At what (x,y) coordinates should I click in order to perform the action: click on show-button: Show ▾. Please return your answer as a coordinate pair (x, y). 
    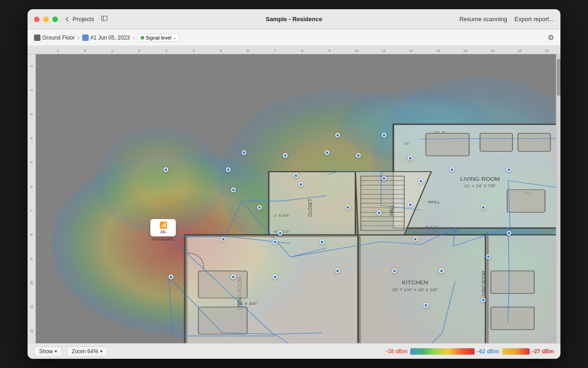
    Looking at the image, I should click on (48, 351).